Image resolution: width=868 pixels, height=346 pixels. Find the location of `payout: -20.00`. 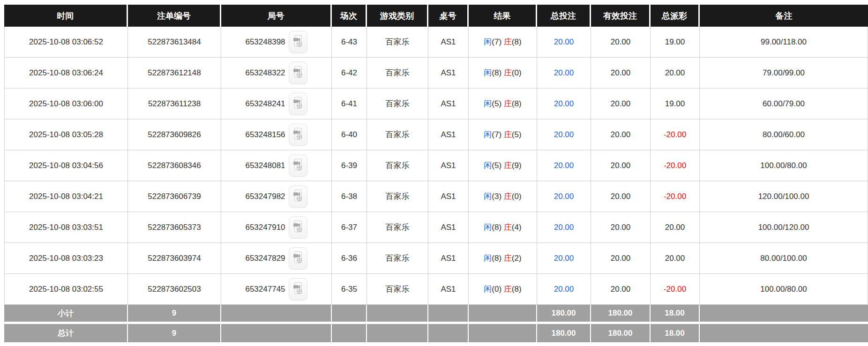

payout: -20.00 is located at coordinates (675, 289).